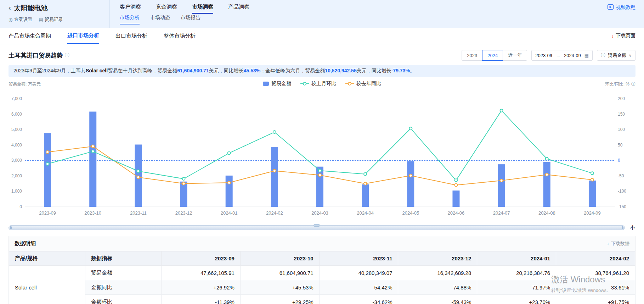 The image size is (644, 304). What do you see at coordinates (613, 36) in the screenshot?
I see `download-page-icon: ↓` at bounding box center [613, 36].